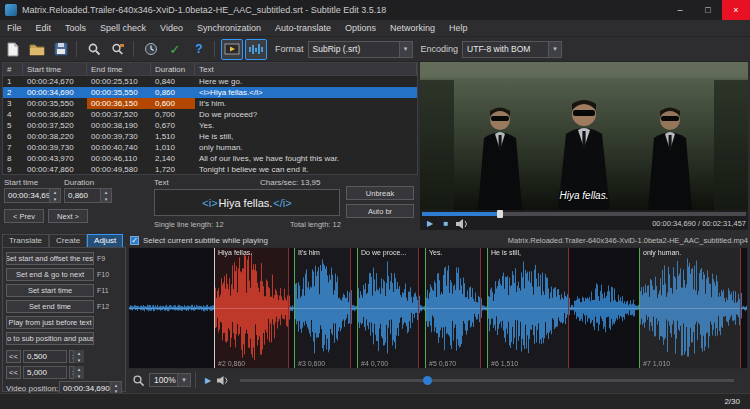 The height and width of the screenshot is (409, 750). What do you see at coordinates (184, 380) in the screenshot?
I see `chevron-down-icon: ▾` at bounding box center [184, 380].